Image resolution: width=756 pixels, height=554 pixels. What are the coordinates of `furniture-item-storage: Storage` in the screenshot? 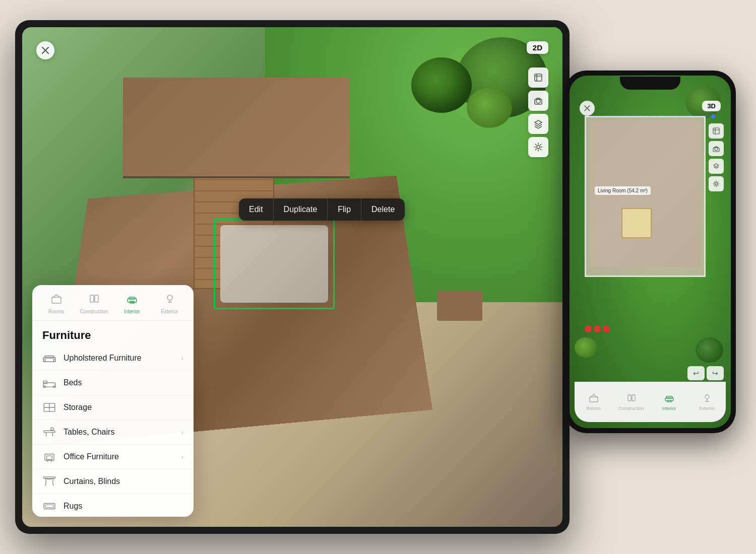 It's located at (113, 408).